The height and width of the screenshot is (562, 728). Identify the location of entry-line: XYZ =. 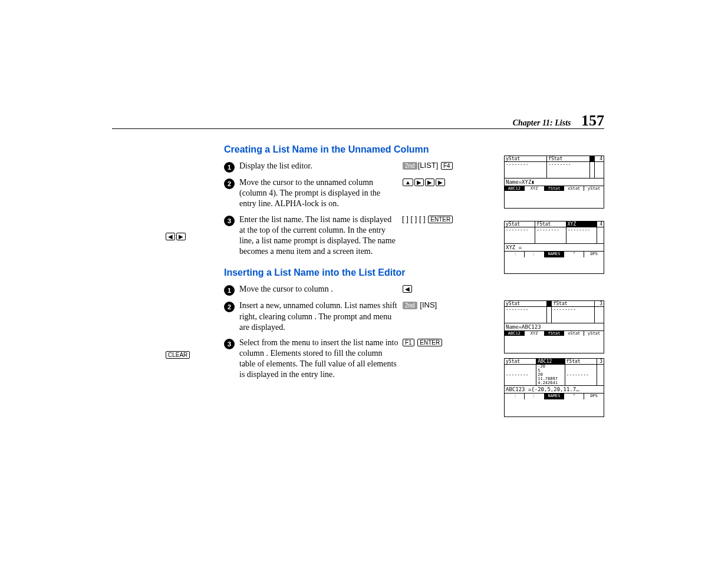
(554, 247).